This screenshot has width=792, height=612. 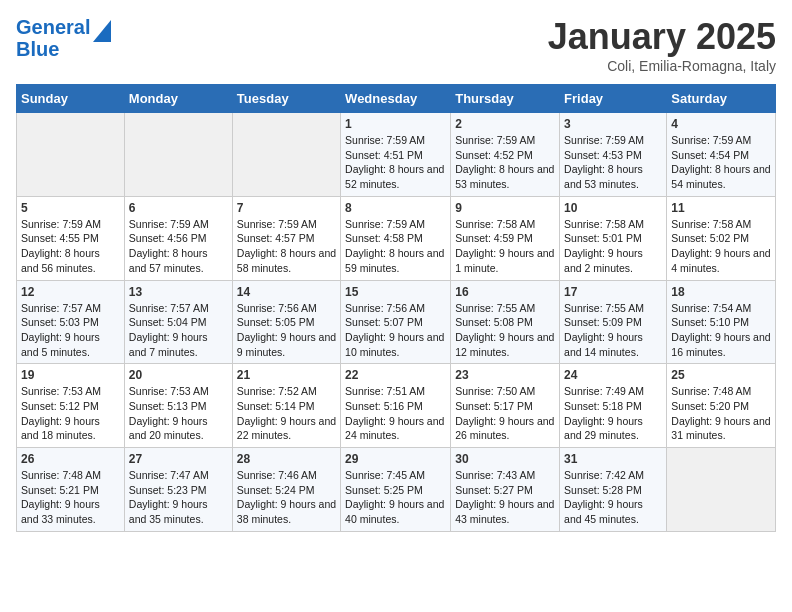 I want to click on calendar-cell: 7Sunrise: 7:59 AM Sunset: 4:57 PM Daylig…, so click(x=286, y=238).